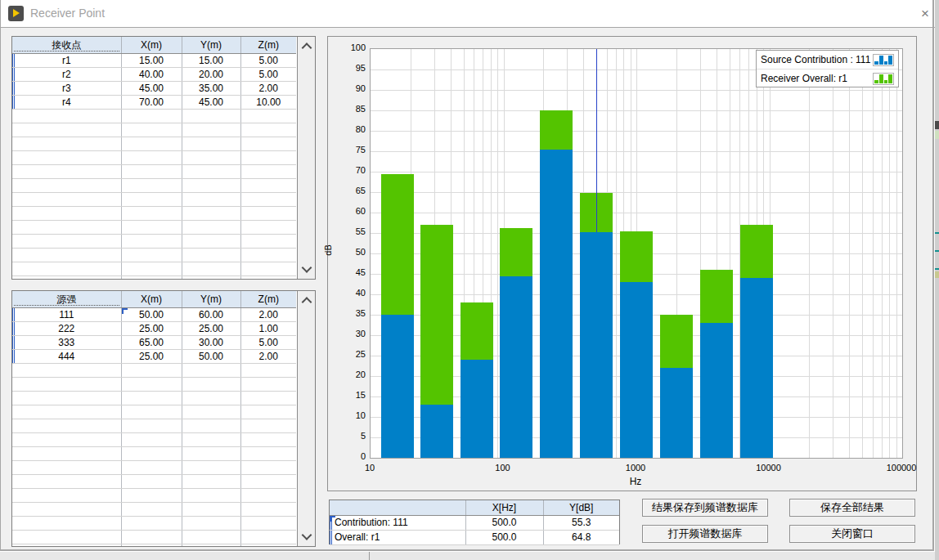 This screenshot has height=560, width=939. What do you see at coordinates (828, 60) in the screenshot?
I see `legend-item-contribution: Source Contribution : 111` at bounding box center [828, 60].